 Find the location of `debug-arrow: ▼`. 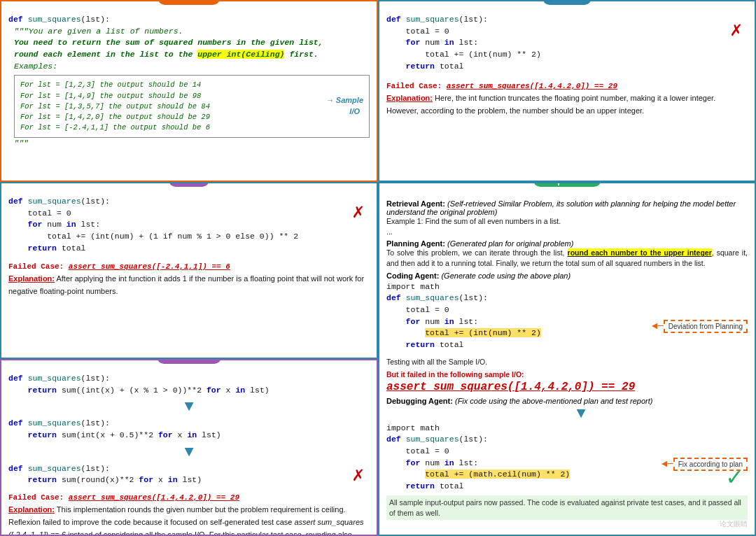

debug-arrow: ▼ is located at coordinates (581, 414).